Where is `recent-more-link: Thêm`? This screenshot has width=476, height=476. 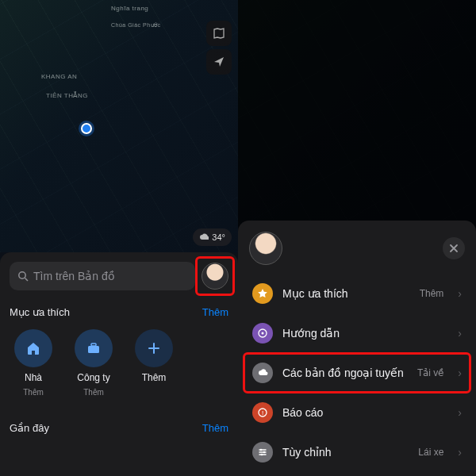 recent-more-link: Thêm is located at coordinates (216, 428).